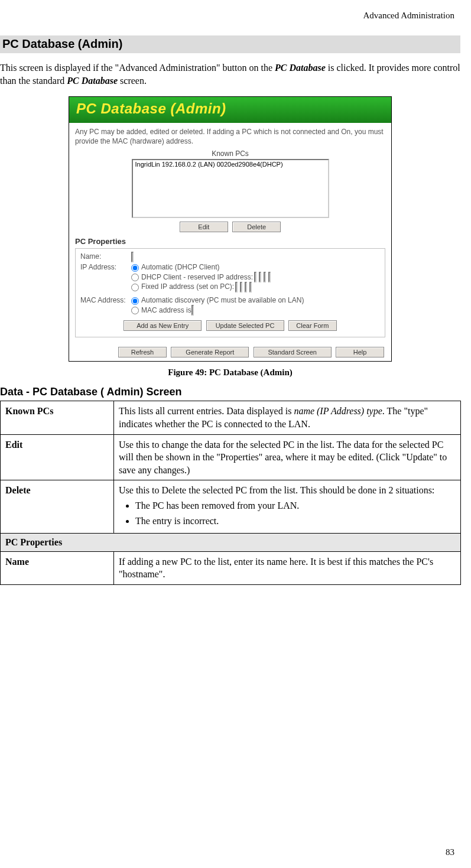 The width and height of the screenshot is (471, 868). I want to click on known-pcs-label: Known PCs, so click(230, 154).